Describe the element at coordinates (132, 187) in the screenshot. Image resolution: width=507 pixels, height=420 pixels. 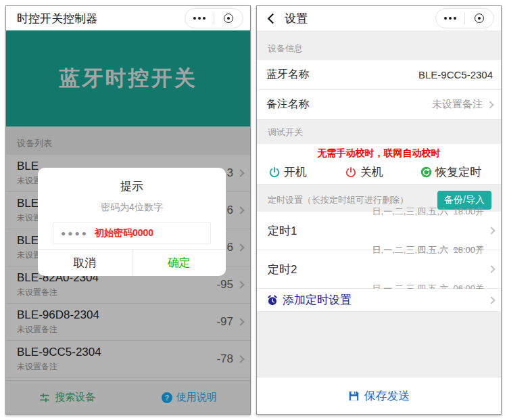
I see `modal-title: 提示` at that location.